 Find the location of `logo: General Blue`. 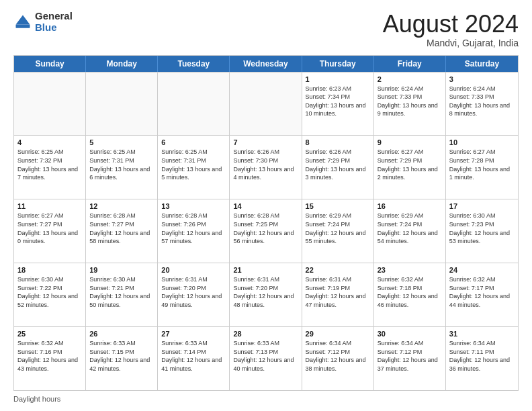

logo: General Blue is located at coordinates (43, 21).